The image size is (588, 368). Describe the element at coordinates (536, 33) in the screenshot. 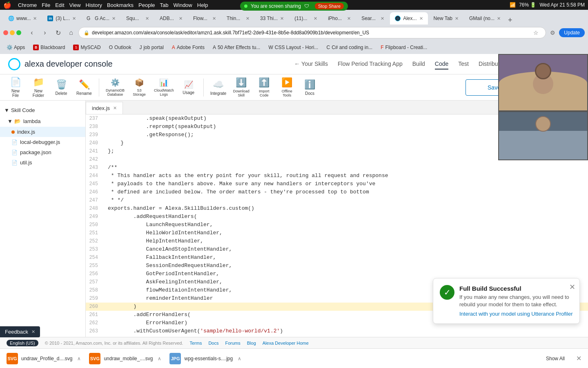

I see `bookmark-star-button: ☆` at that location.